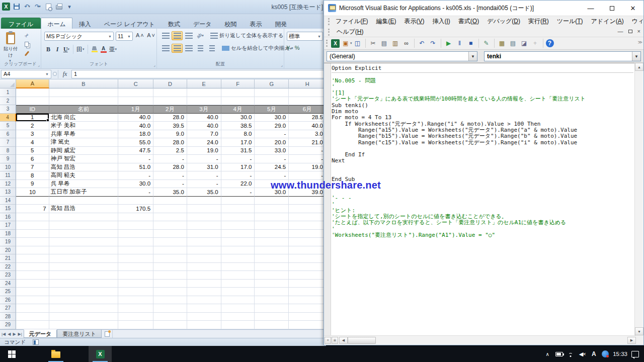 This screenshot has height=362, width=644. What do you see at coordinates (482, 155) in the screenshot?
I see `code-line-15: End If` at bounding box center [482, 155].